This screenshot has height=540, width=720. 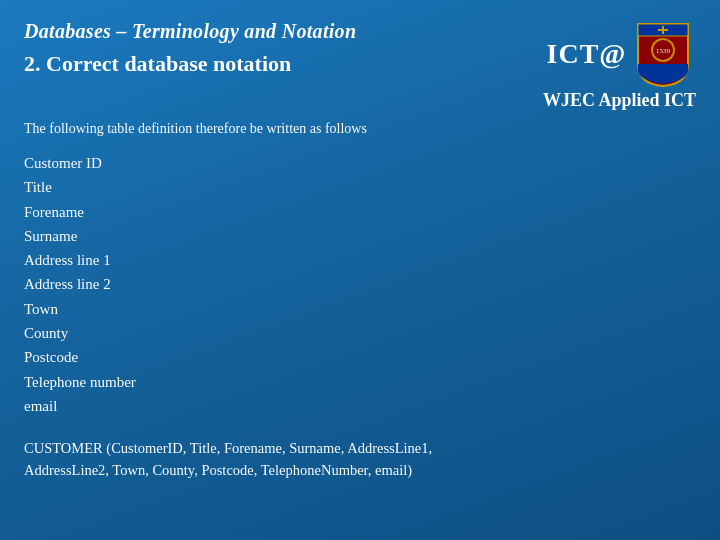 What do you see at coordinates (109, 382) in the screenshot?
I see `field-item: Telephone number` at bounding box center [109, 382].